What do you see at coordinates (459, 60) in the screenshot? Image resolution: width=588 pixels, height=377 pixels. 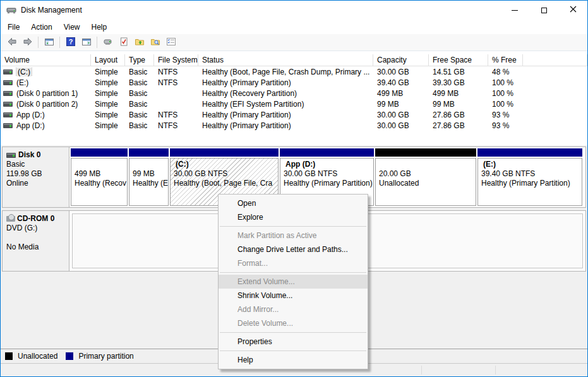 I see `column-header-free-space: Free Space` at bounding box center [459, 60].